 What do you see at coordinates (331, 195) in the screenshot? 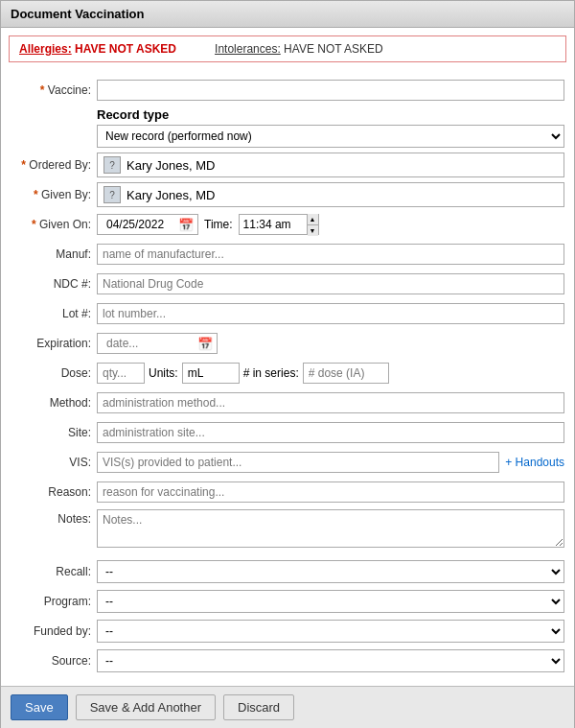
I see `given-by-field: ? Kary Jones, MD` at bounding box center [331, 195].